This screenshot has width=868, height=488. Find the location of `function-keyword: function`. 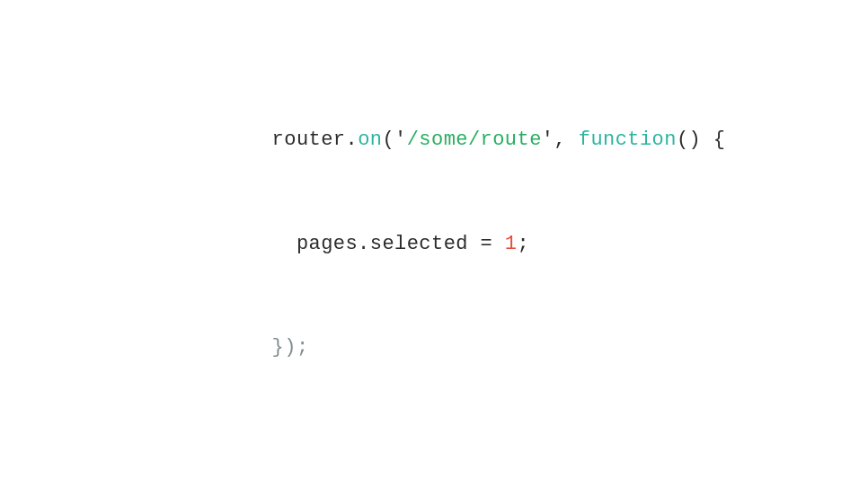

function-keyword: function is located at coordinates (627, 140).